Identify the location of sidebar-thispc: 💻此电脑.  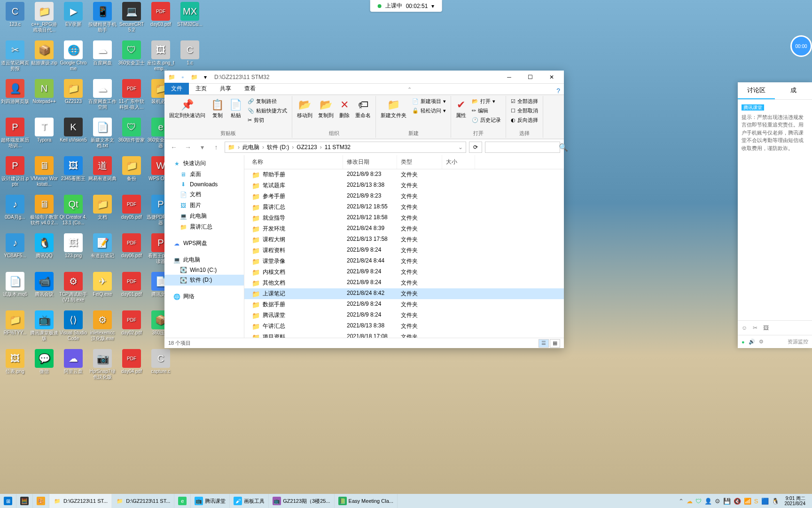
(204, 216).